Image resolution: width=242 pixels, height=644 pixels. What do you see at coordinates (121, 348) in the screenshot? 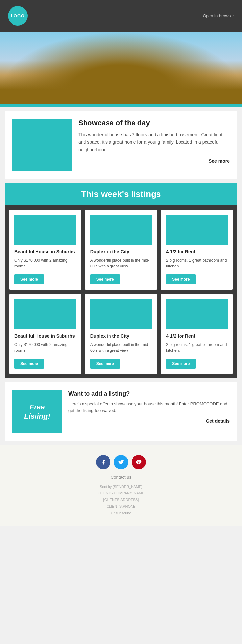
I see `listing-desc-5: A wonderful place built in the mid-60's …` at bounding box center [121, 348].